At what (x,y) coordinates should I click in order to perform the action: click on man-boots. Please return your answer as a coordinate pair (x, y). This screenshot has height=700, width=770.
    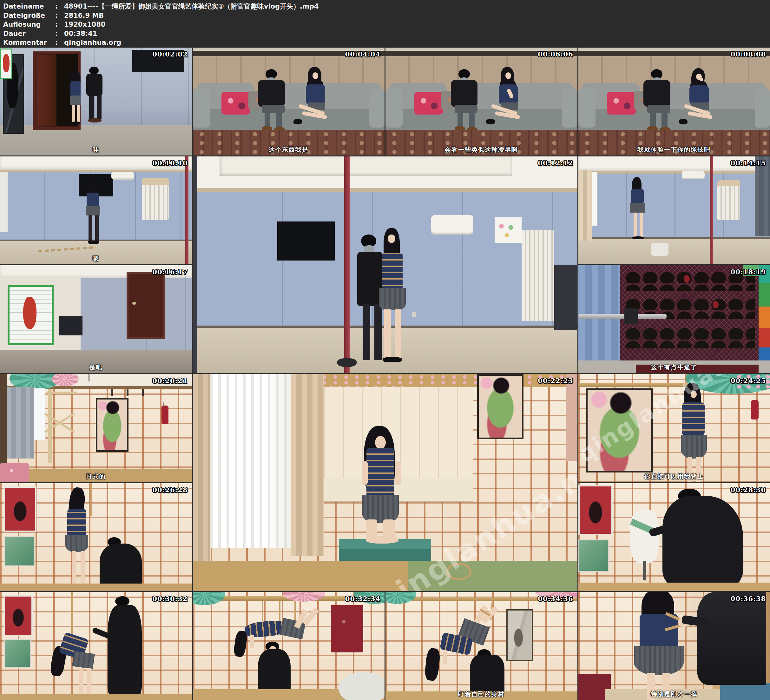
    Looking at the image, I should click on (95, 121).